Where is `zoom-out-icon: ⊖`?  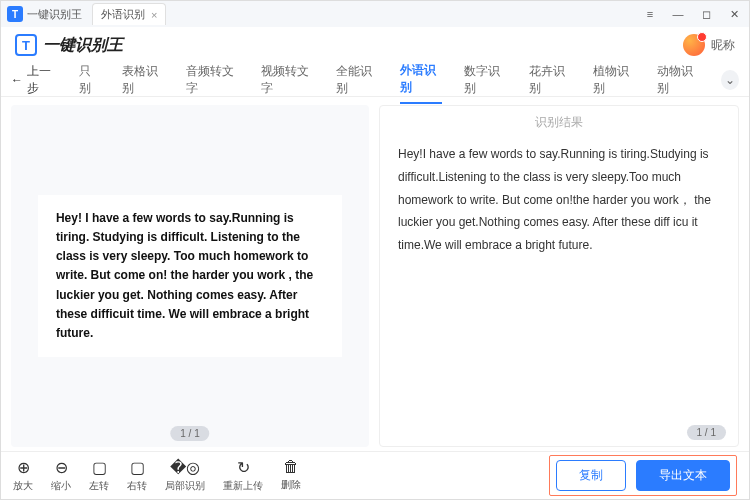 zoom-out-icon: ⊖ is located at coordinates (62, 468).